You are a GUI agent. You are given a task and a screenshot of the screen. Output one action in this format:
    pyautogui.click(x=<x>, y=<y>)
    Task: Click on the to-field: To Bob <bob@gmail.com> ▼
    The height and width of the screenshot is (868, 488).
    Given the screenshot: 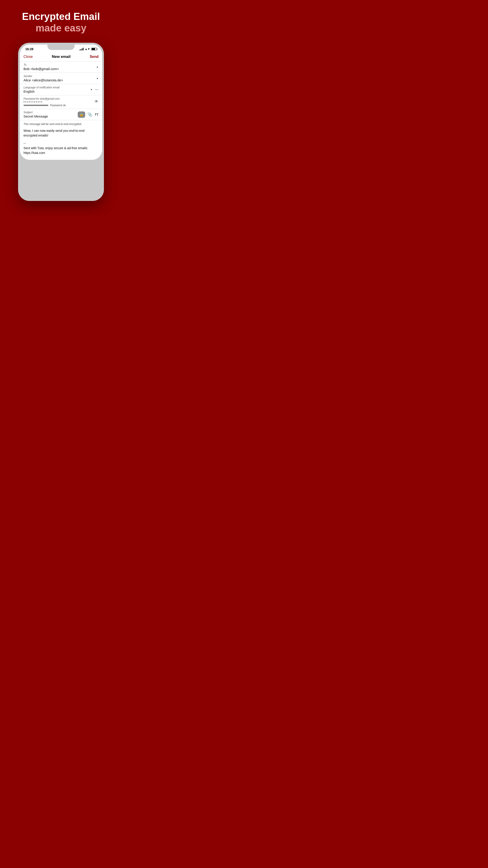 What is the action you would take?
    pyautogui.click(x=61, y=67)
    